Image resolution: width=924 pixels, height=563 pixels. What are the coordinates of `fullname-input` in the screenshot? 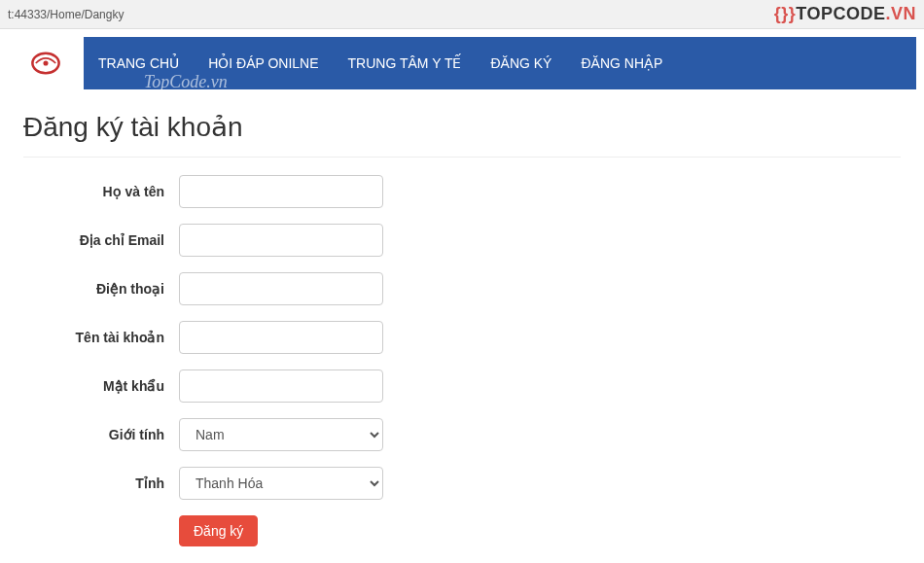 It's located at (281, 192).